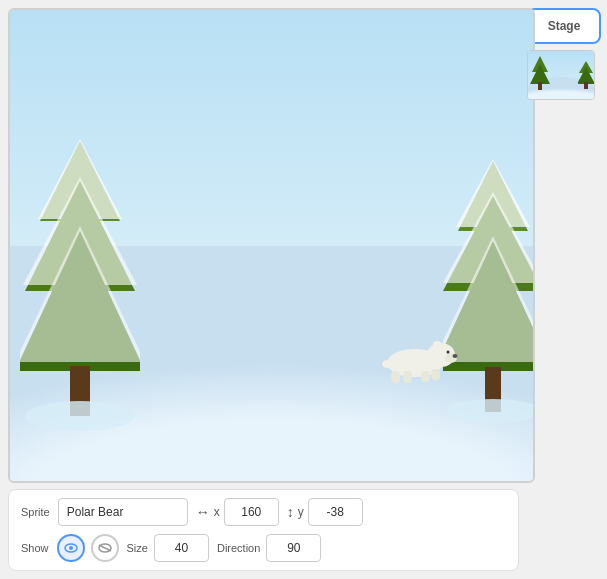 This screenshot has width=607, height=579. What do you see at coordinates (489, 301) in the screenshot?
I see `right-tree` at bounding box center [489, 301].